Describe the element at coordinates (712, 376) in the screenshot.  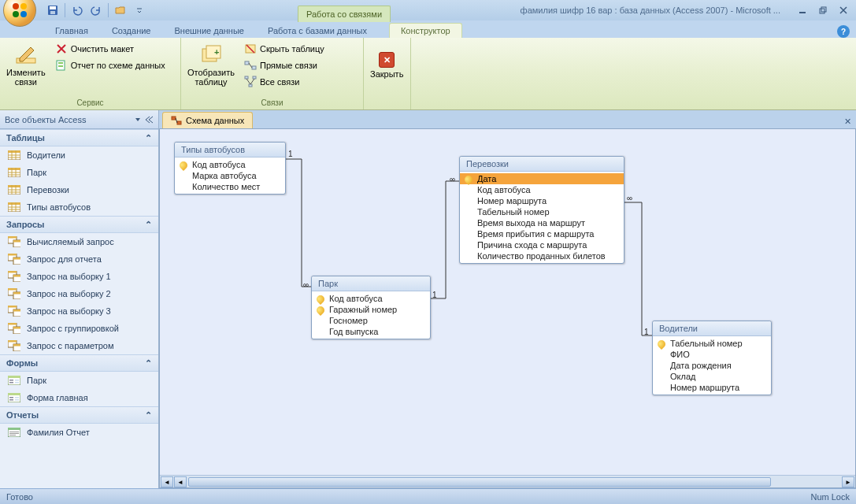
I see `table-field: Оклад` at that location.